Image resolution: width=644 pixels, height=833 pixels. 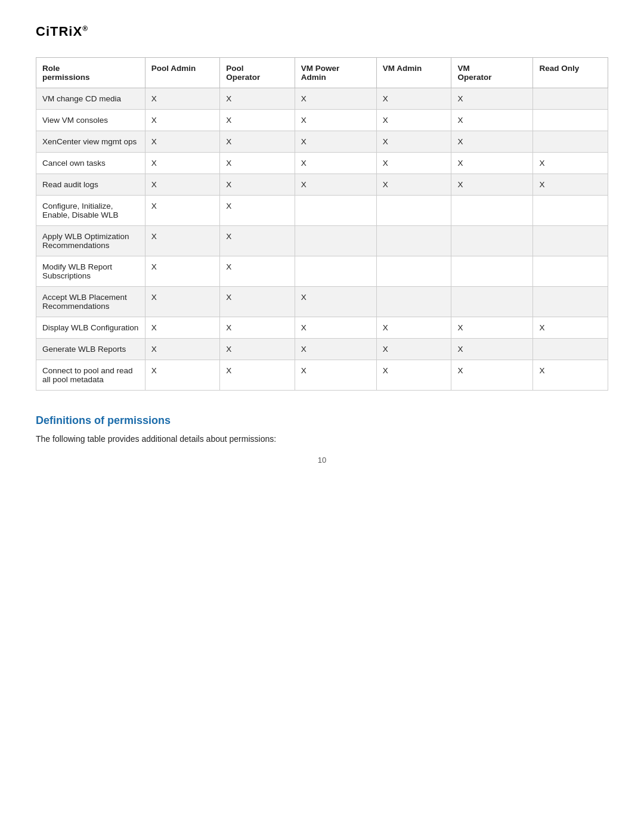 I want to click on table-row: Display WLB ConfigurationXXXXXX, so click(x=322, y=328).